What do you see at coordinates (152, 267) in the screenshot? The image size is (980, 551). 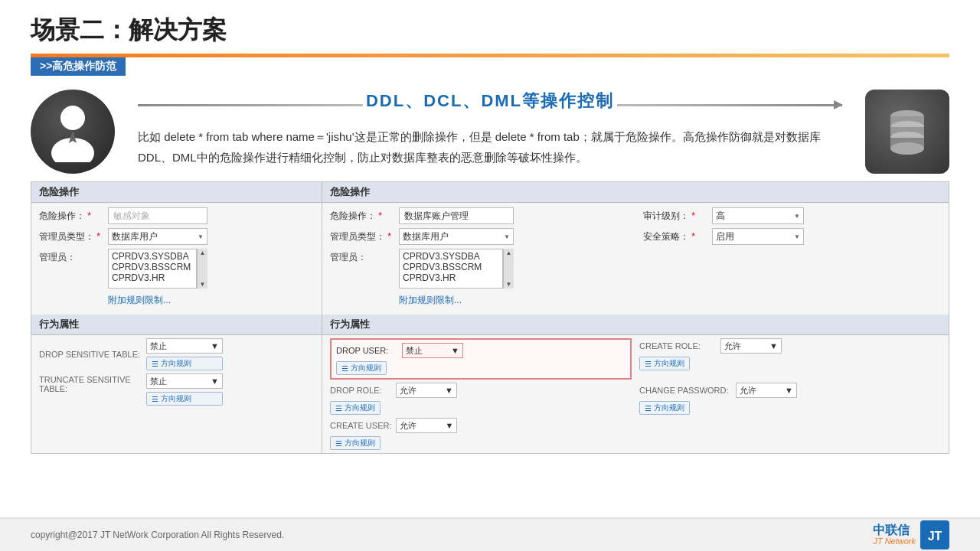 I see `list-item: CPRDV3.BSSCRM` at bounding box center [152, 267].